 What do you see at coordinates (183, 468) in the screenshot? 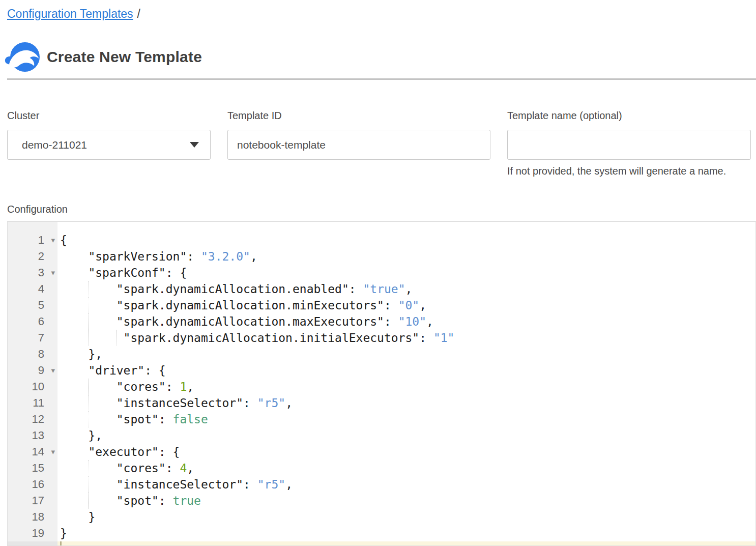
I see `code-token: 4` at bounding box center [183, 468].